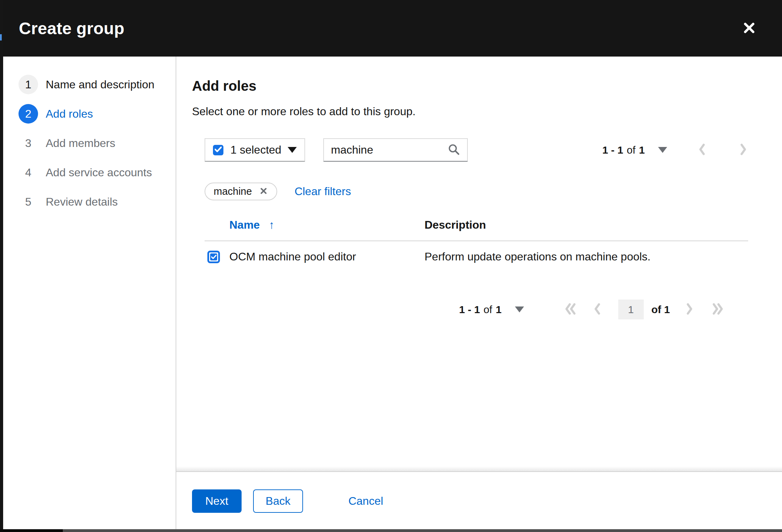 The image size is (782, 532). I want to click on column-header-description-label: Description, so click(455, 225).